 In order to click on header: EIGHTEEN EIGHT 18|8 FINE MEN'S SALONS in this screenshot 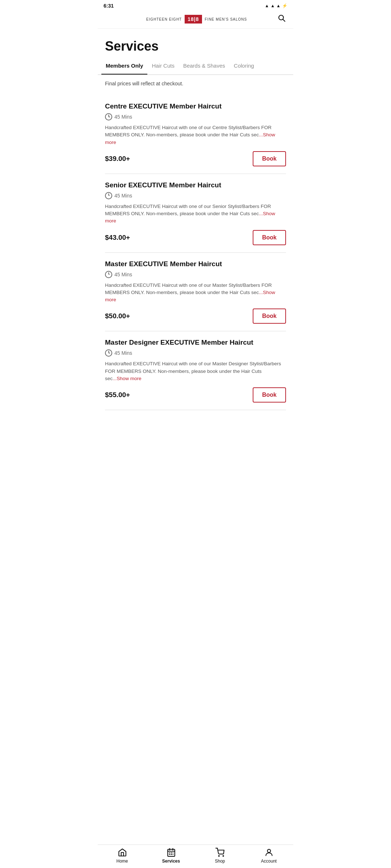, I will do `click(196, 20)`.